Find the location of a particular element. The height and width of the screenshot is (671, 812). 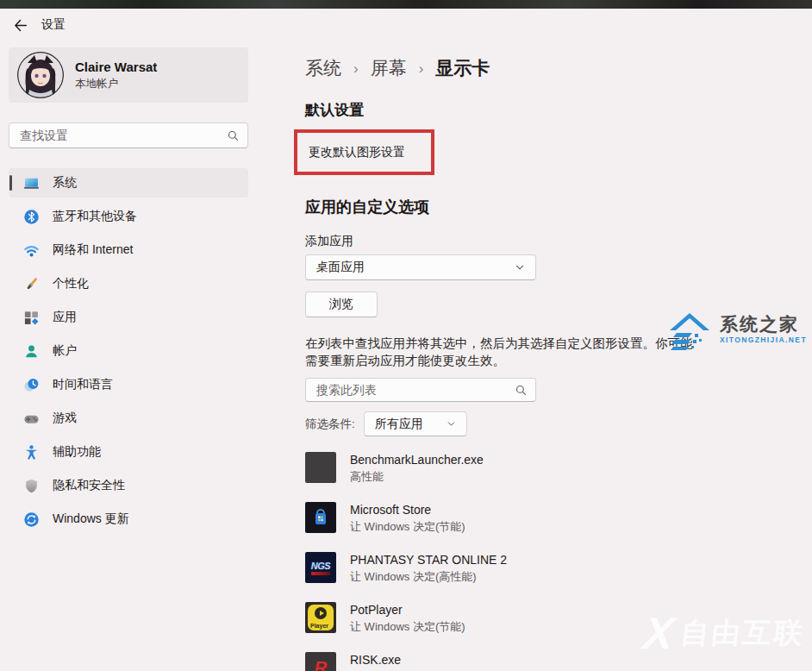

sidebar-item-label: 个性化 is located at coordinates (71, 284).